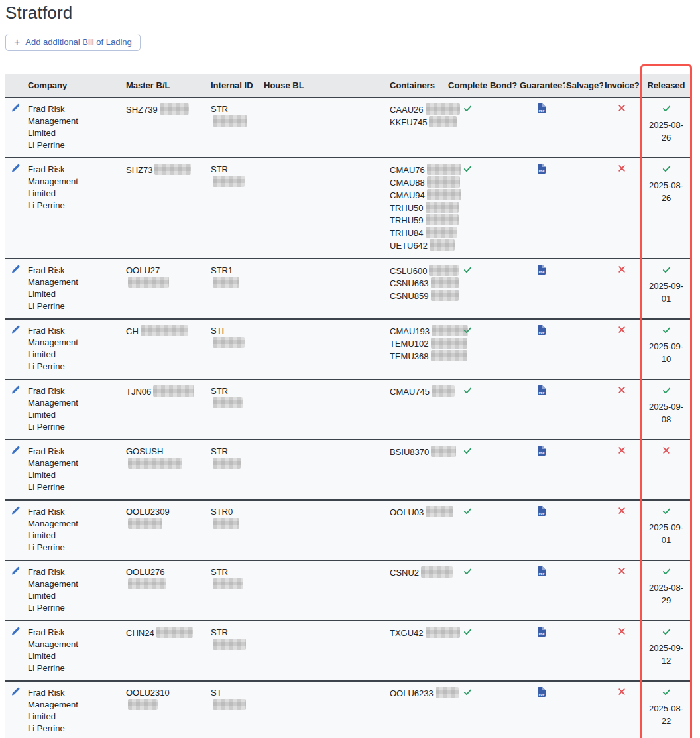 This screenshot has width=700, height=738. Describe the element at coordinates (416, 357) in the screenshot. I see `container-line: TEMU368` at that location.